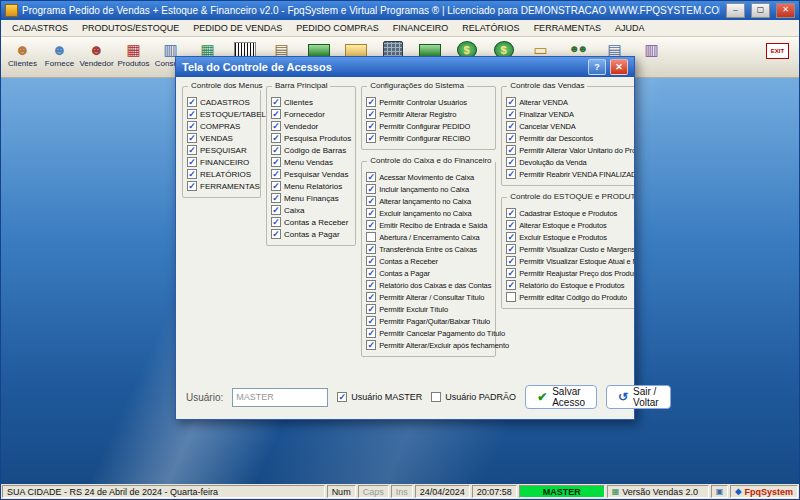  What do you see at coordinates (222, 114) in the screenshot?
I see `checkbox-estoque-tabelas: ✓ESTOQUE/TABELAS` at bounding box center [222, 114].